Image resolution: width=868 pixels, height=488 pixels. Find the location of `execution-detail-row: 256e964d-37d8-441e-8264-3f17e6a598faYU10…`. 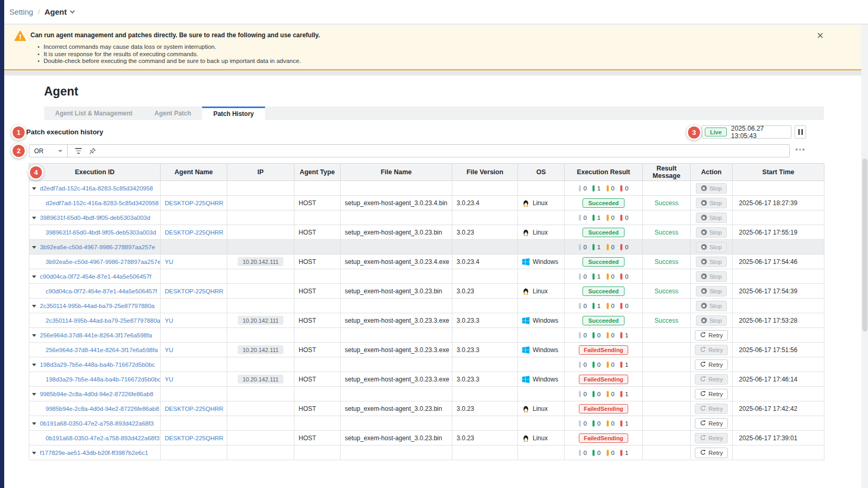

execution-detail-row: 256e964d-37d8-441e-8264-3f17e6a598faYU10… is located at coordinates (427, 350).